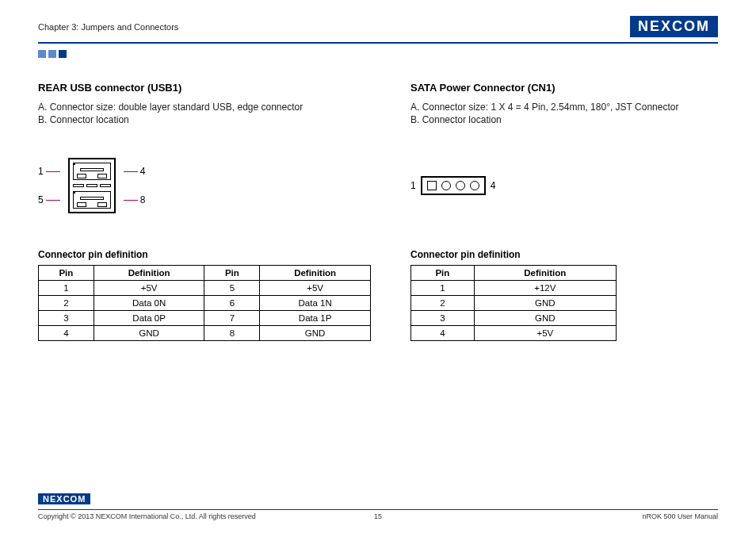 This screenshot has height=533, width=756. Describe the element at coordinates (204, 303) in the screenshot. I see `table-row: 2Data 0N 6Data 1N` at that location.